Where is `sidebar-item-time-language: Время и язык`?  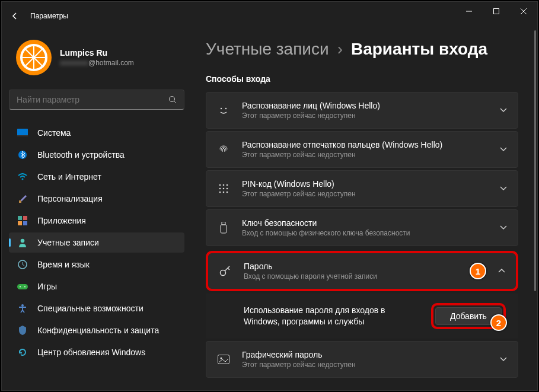 sidebar-item-time-language: Время и язык is located at coordinates (97, 264).